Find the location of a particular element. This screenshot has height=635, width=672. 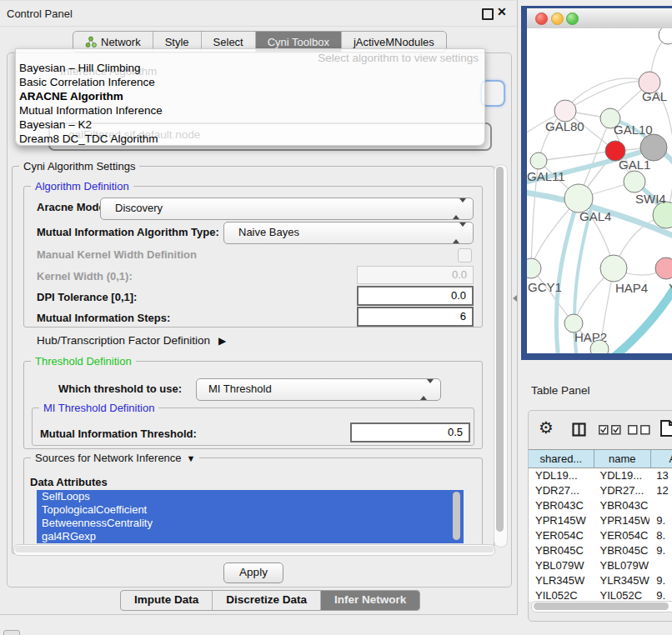

table-cell: YBR043C is located at coordinates (622, 506).